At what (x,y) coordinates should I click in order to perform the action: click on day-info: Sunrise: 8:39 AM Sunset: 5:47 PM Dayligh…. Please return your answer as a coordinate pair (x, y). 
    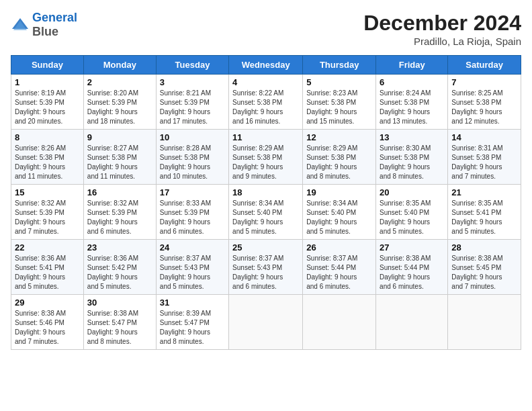
    Looking at the image, I should click on (192, 328).